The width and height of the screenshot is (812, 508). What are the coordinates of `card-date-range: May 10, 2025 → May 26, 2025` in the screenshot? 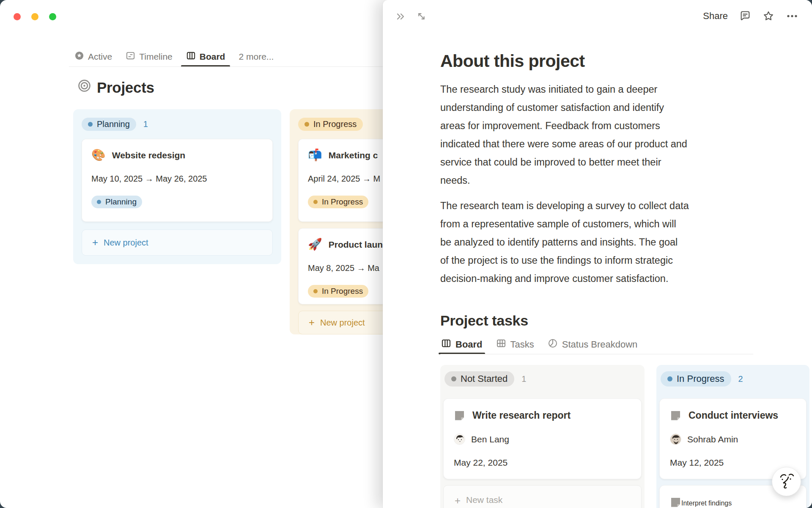 It's located at (177, 179).